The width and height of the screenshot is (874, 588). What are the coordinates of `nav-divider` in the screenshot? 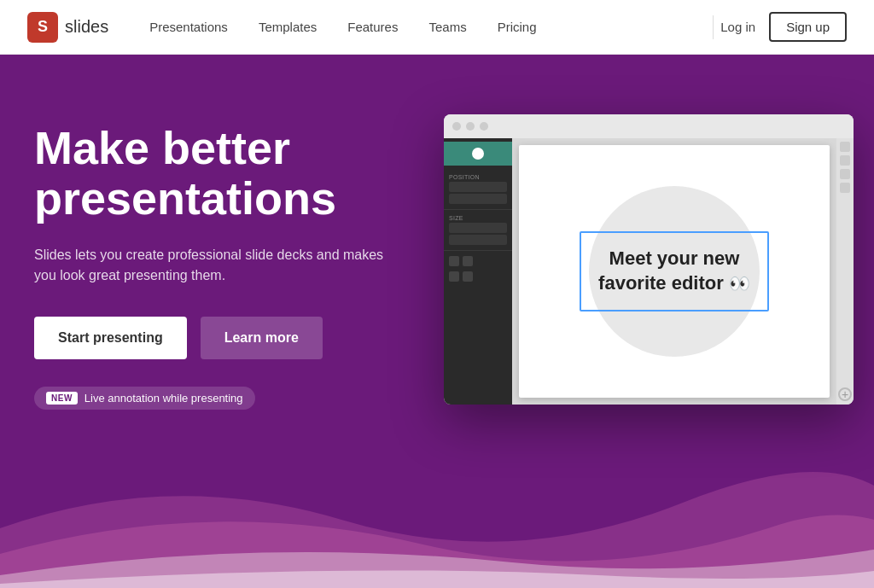 It's located at (714, 27).